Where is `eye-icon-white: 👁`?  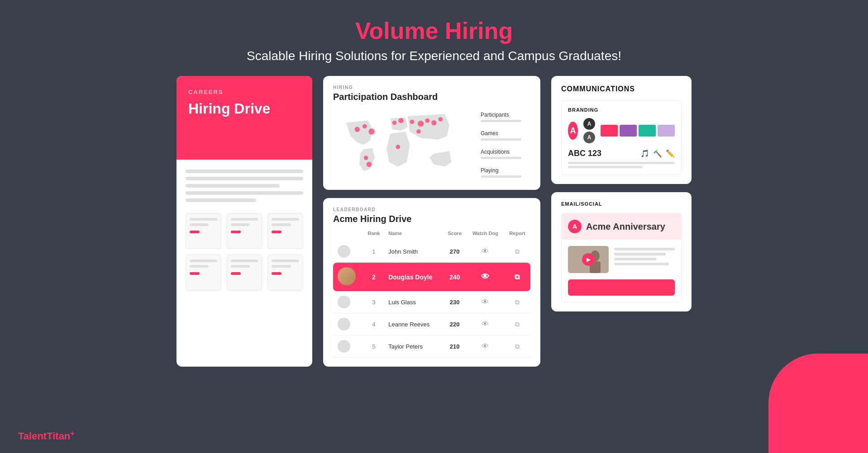 eye-icon-white: 👁 is located at coordinates (485, 277).